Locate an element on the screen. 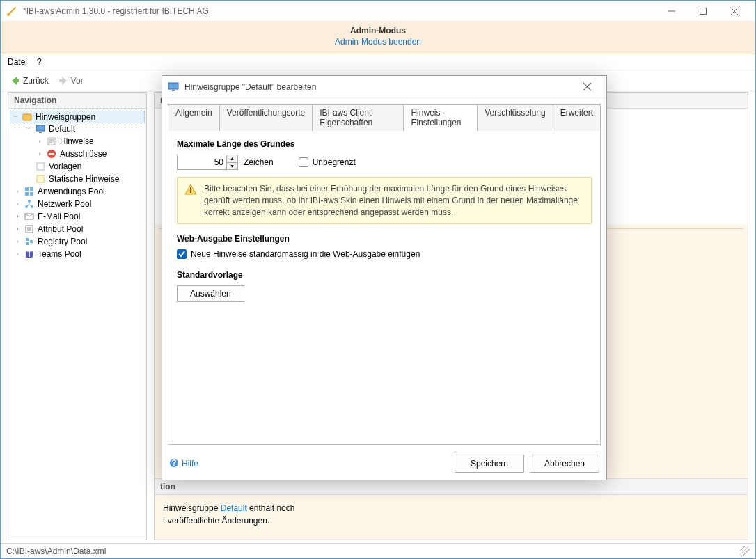 The height and width of the screenshot is (559, 756). info-default-link: Default is located at coordinates (234, 508).